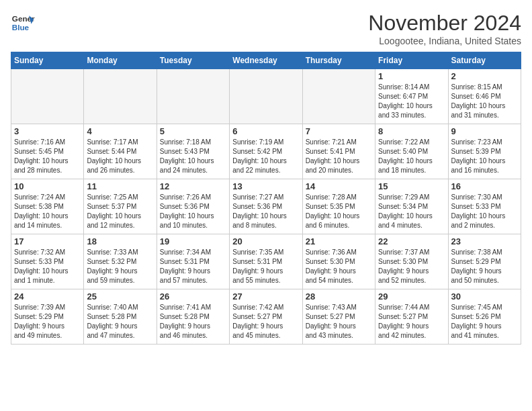  Describe the element at coordinates (266, 28) in the screenshot. I see `header: General Blue November 2024 Loogootee, In…` at that location.